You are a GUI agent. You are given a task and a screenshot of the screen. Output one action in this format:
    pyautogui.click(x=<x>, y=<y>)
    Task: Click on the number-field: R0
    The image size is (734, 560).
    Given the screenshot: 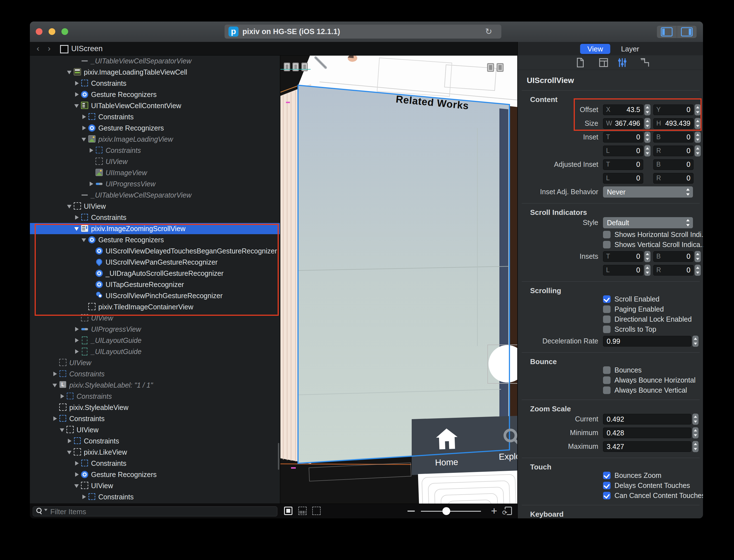 What is the action you would take?
    pyautogui.click(x=673, y=151)
    